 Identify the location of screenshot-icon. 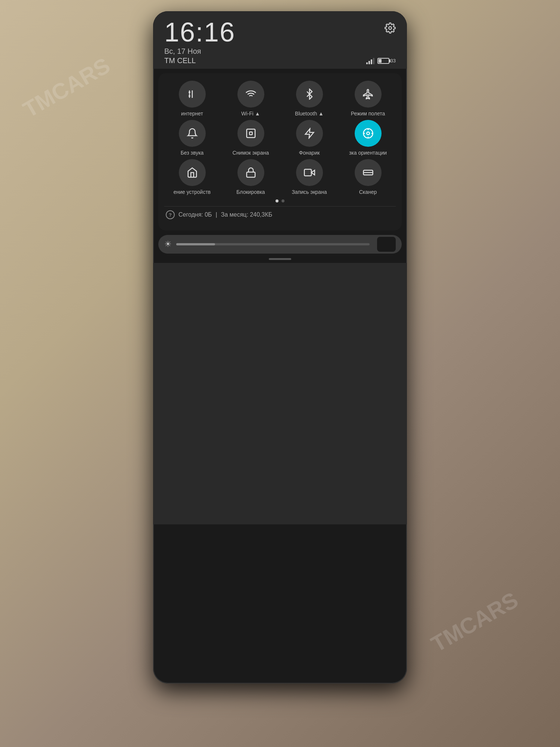
(251, 133).